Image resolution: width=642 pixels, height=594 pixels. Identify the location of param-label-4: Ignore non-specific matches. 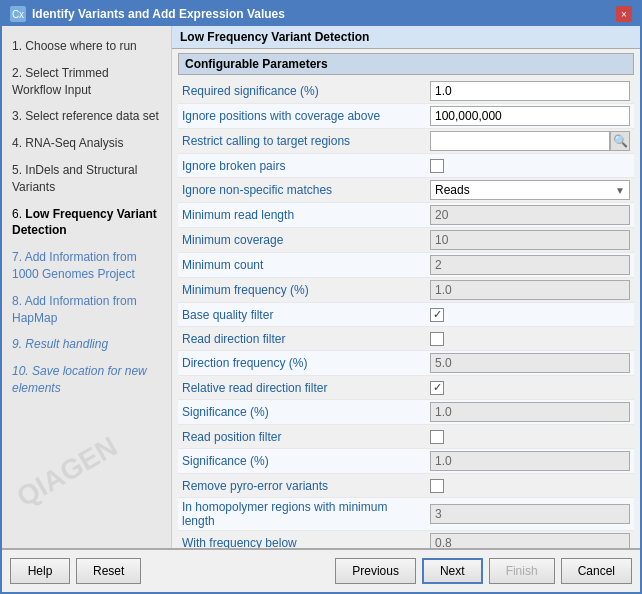
(306, 190).